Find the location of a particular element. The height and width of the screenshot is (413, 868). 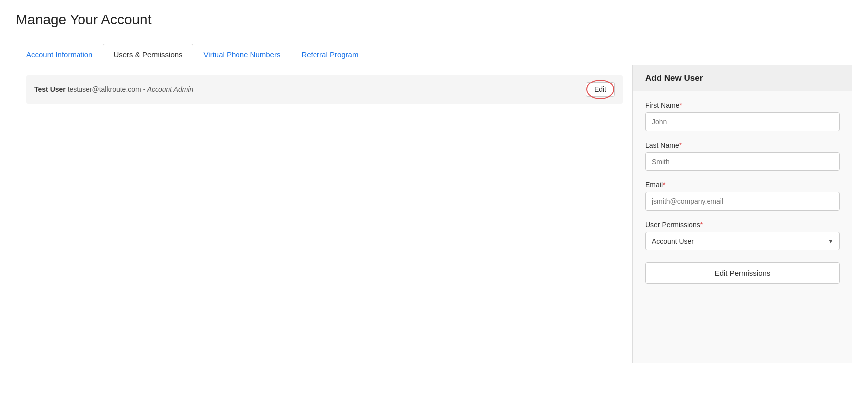

user-role: - Account Admin is located at coordinates (168, 89).